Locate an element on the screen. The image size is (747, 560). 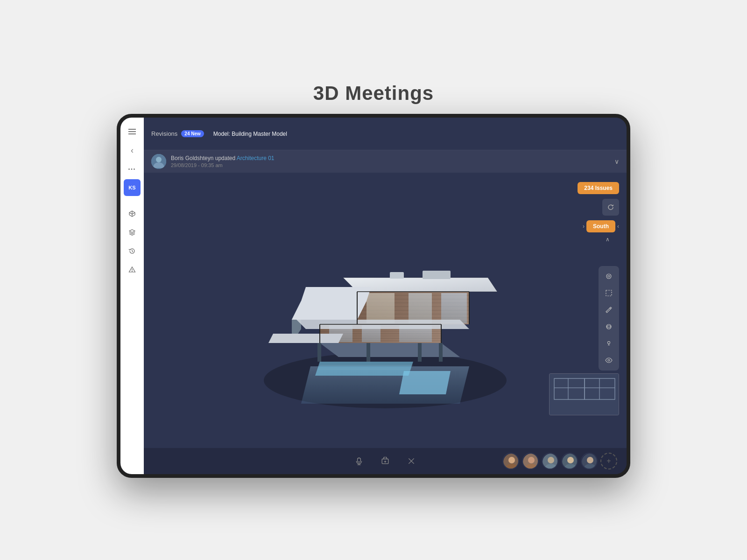
revision-author: Boris Goldshteyn updated Architecture 01 is located at coordinates (390, 158).